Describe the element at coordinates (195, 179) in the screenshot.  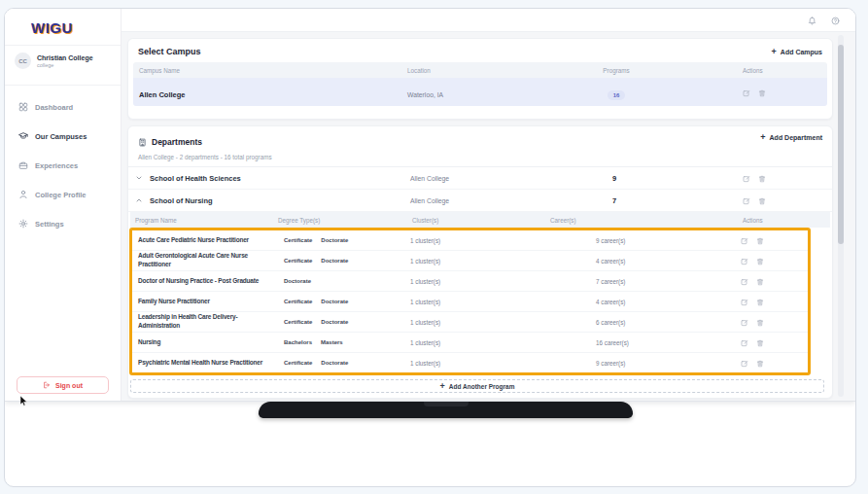
I see `department-name: School of Health Sciences` at that location.